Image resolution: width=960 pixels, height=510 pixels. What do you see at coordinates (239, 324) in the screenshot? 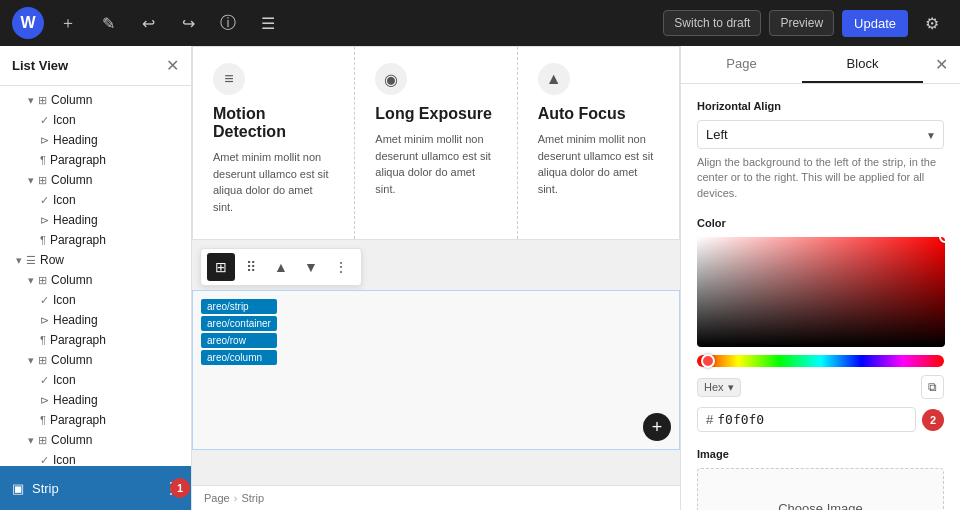
I see `breadcrumb-container: areo/container` at bounding box center [239, 324].